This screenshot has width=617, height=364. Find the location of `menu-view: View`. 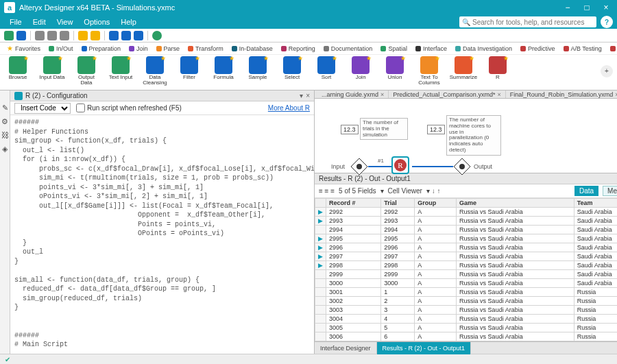

menu-view: View is located at coordinates (65, 22).